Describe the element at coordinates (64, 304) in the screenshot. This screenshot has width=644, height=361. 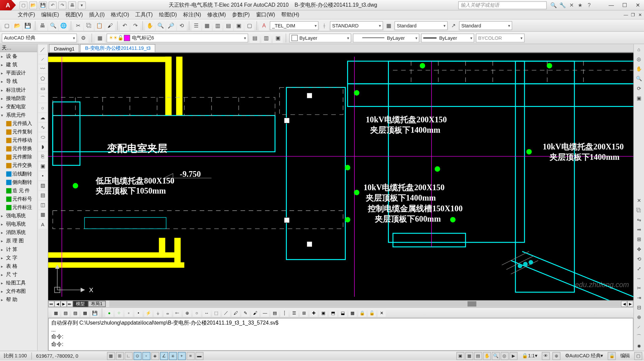
I see `tab-next-icon: ▶` at that location.